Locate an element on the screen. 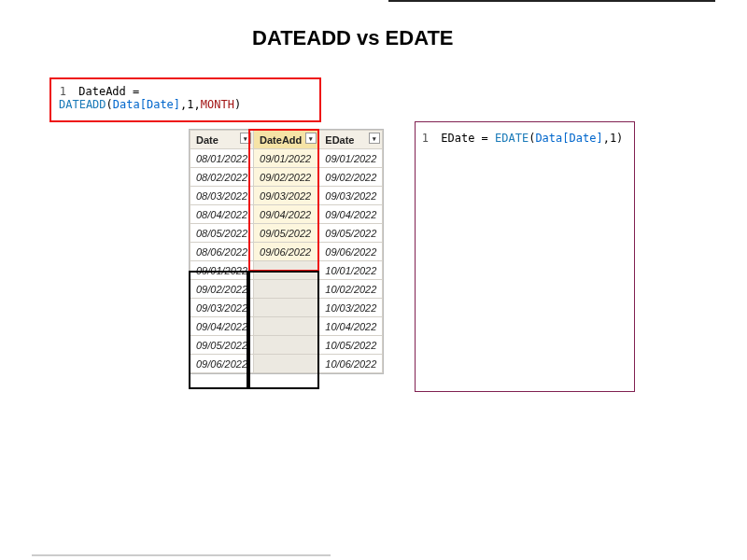  cell-edate: 09/05/2022 is located at coordinates (351, 233).